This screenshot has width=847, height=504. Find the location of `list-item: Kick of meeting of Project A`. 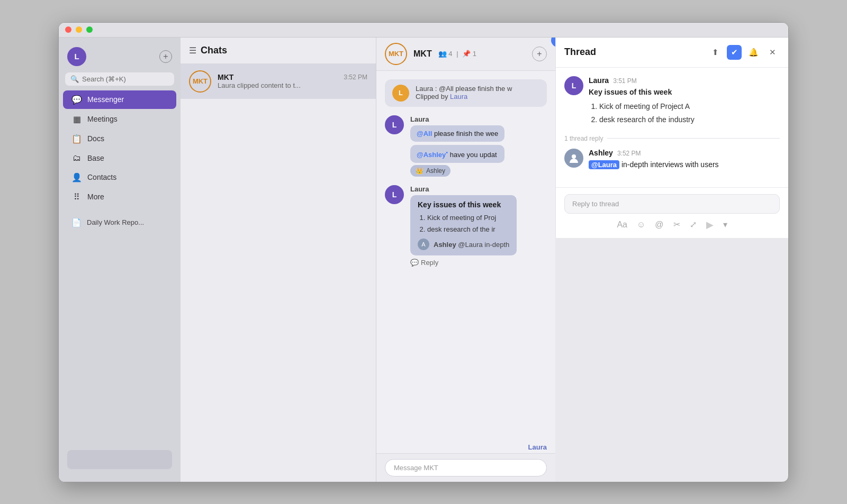

list-item: Kick of meeting of Project A is located at coordinates (647, 107).